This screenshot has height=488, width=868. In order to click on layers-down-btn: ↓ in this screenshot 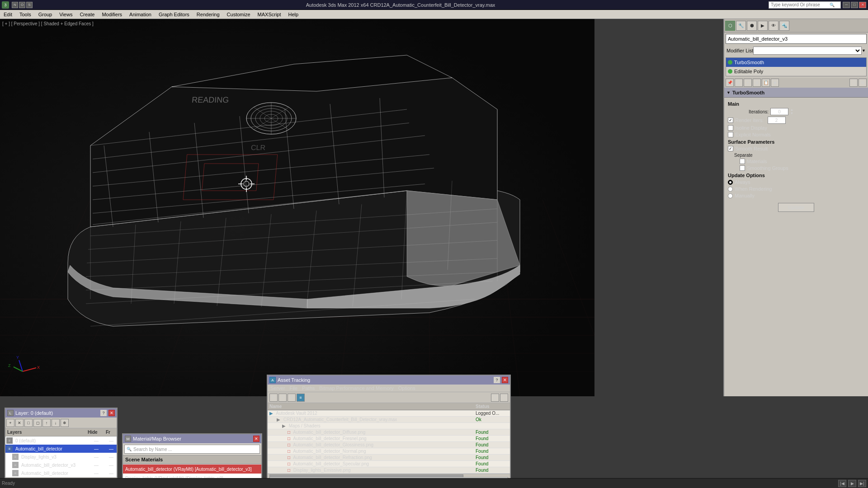, I will do `click(56, 423)`.